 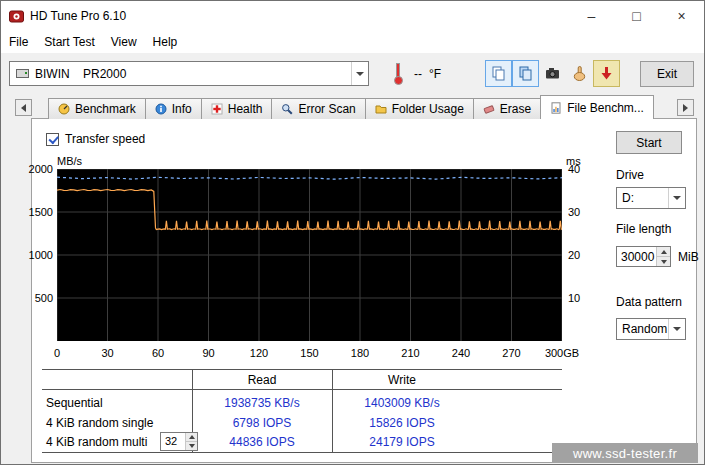 What do you see at coordinates (32, 169) in the screenshot?
I see `axis-tick-label: 2000` at bounding box center [32, 169].